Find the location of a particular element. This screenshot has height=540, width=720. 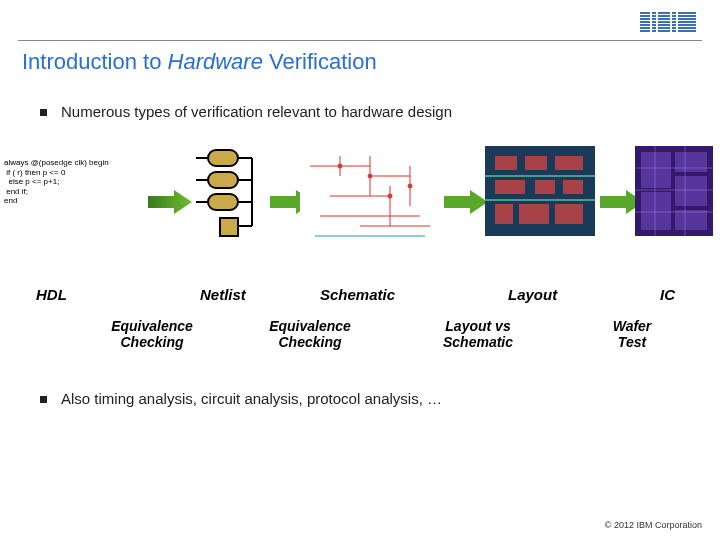

label-layout: Layout is located at coordinates (532, 294).